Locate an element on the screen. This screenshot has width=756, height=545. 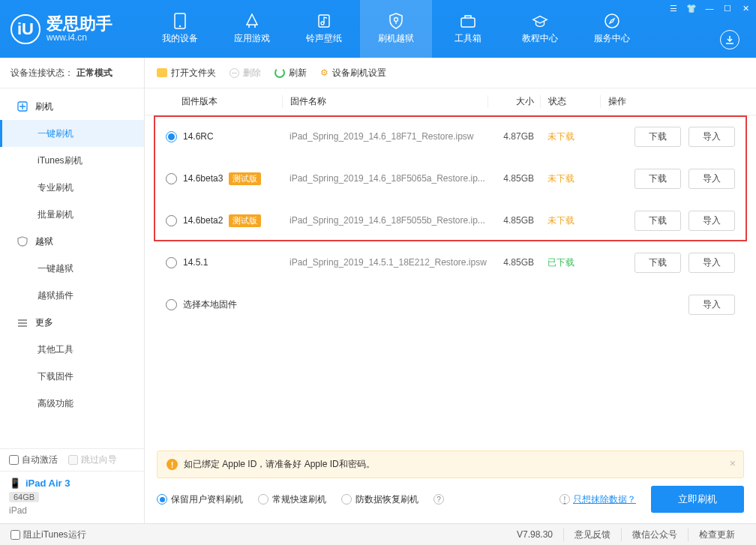
opt-keep-data: 保留用户资料刷机 is located at coordinates (200, 499).